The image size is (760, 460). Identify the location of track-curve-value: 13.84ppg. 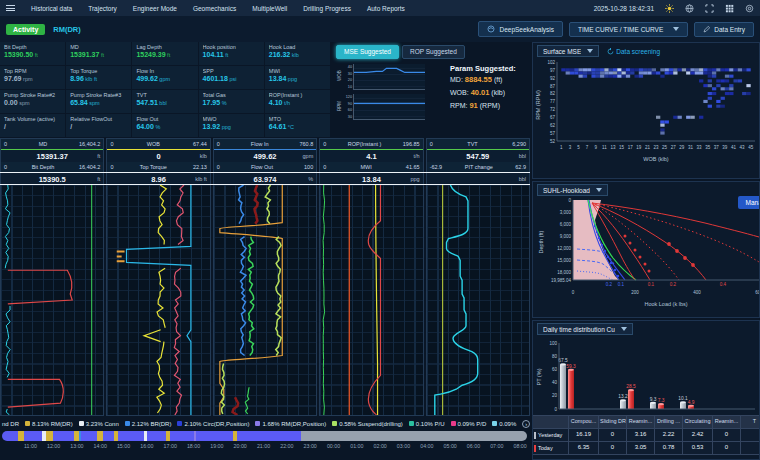
(371, 179).